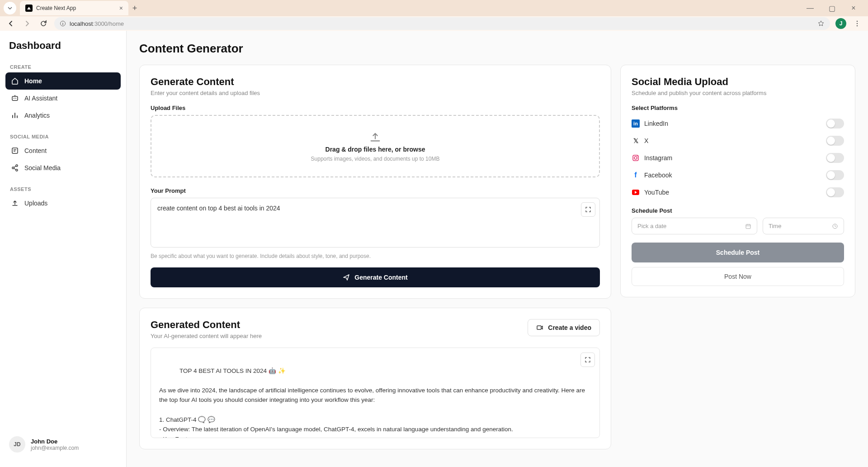 The image size is (868, 467). I want to click on sidebar-section-social: SOCIAL MEDIA, so click(63, 136).